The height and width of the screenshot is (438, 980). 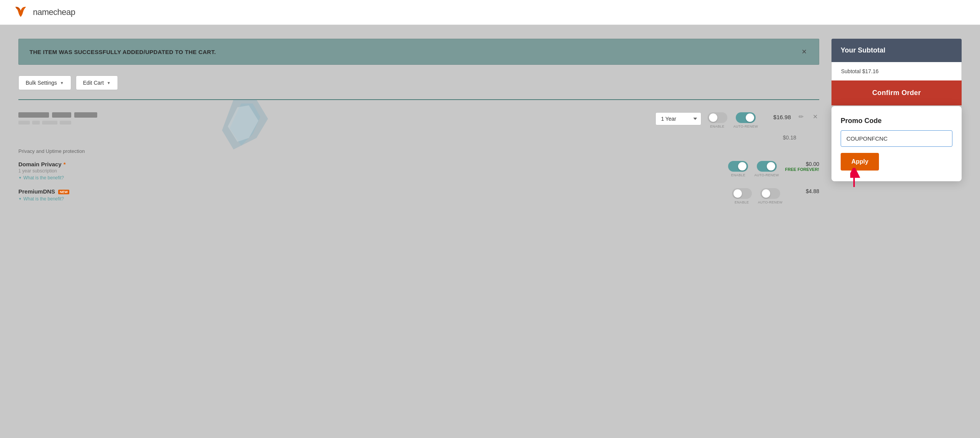 I want to click on premium-dns-enable-thumb, so click(x=738, y=194).